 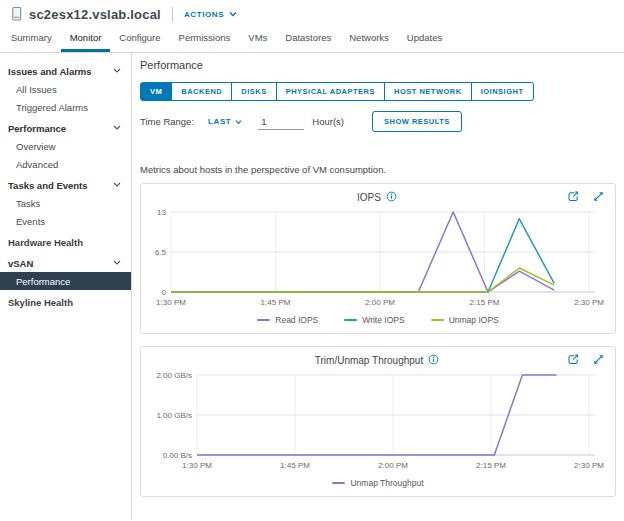 What do you see at coordinates (66, 164) in the screenshot?
I see `sidebar-item-advanced: Advanced` at bounding box center [66, 164].